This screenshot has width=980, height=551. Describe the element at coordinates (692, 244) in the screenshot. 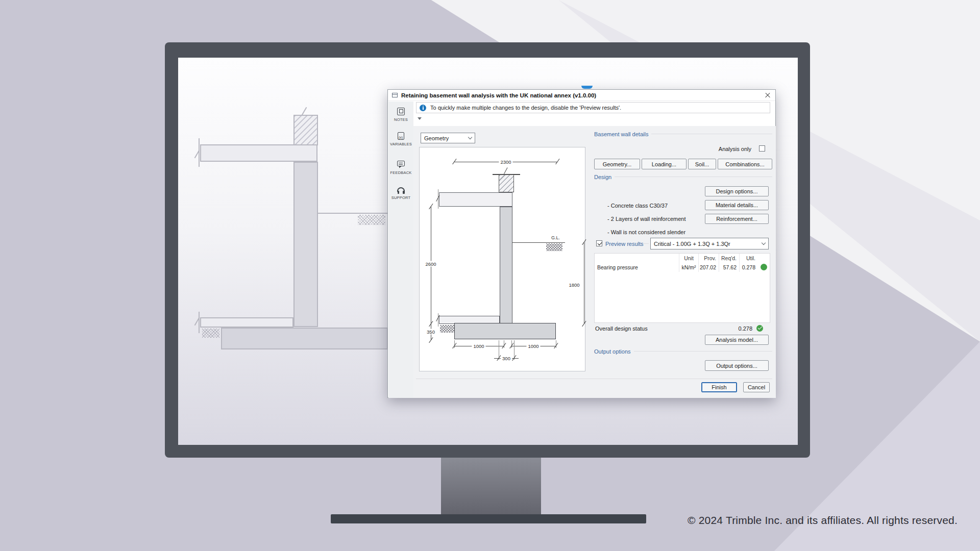

I see `combination-value: Critical - 1.00G + 1.3Q + 1.3Qr` at that location.